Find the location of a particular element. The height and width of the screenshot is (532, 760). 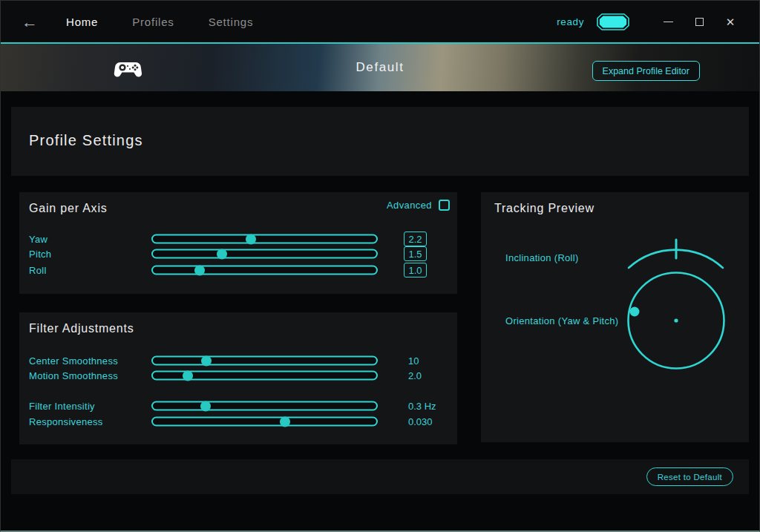

roll-value-field: 1.0 is located at coordinates (416, 270).